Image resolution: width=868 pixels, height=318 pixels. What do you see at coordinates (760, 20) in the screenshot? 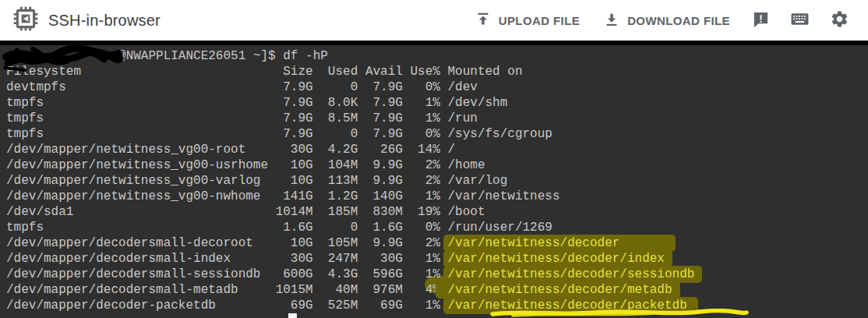
I see `feedback-button` at bounding box center [760, 20].